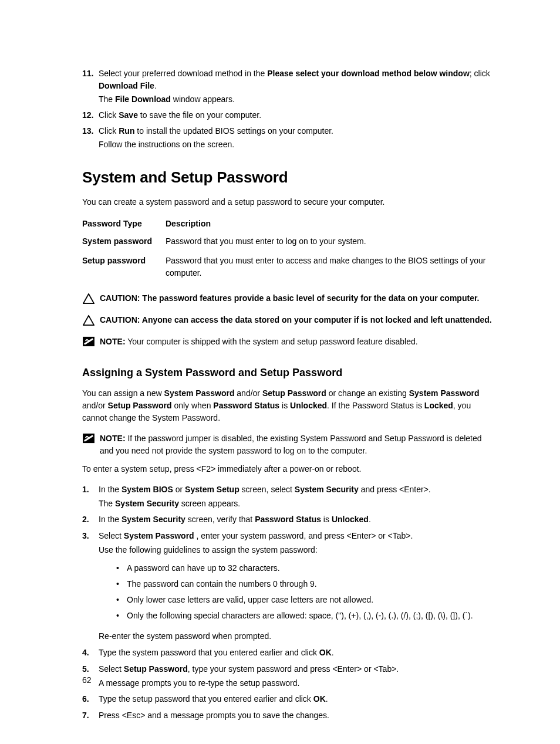  I want to click on bullet-item: Only the following special characters ar…, so click(304, 616).